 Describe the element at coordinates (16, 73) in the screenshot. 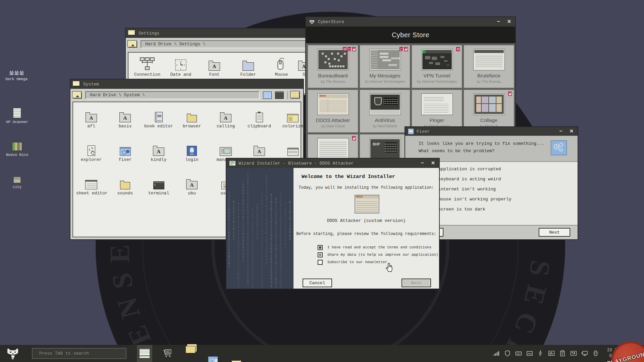

I see `creatures-icon` at that location.